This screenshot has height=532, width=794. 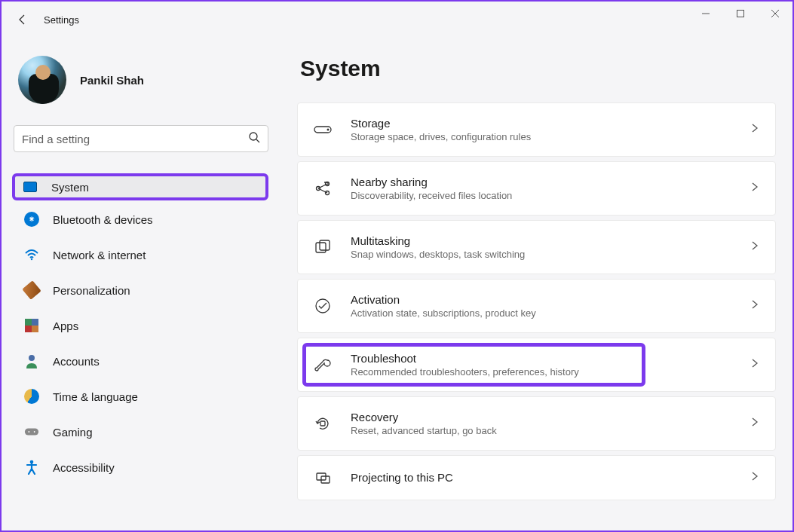 I want to click on card-title: Storage, so click(x=541, y=124).